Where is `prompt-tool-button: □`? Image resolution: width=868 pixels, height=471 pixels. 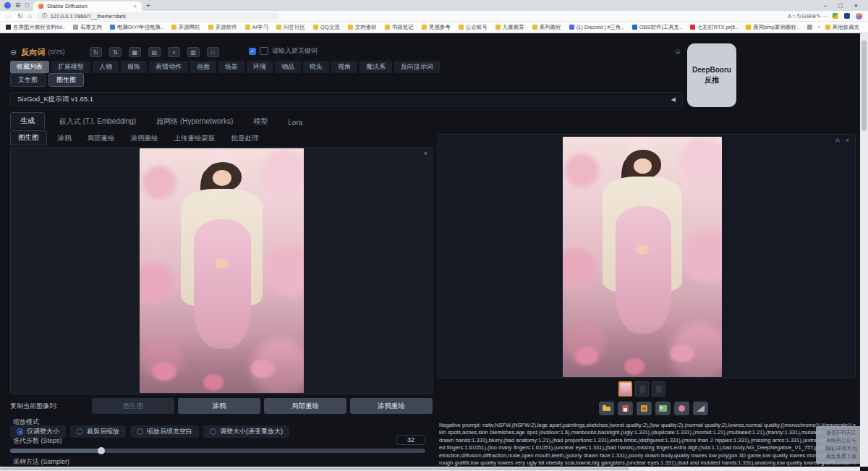
prompt-tool-button: □ is located at coordinates (213, 52).